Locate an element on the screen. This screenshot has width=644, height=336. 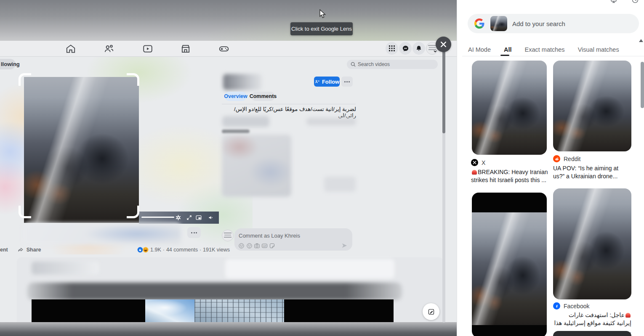
result-title: UA POV: “Is he aiming at us?” a Ukrainia… is located at coordinates (592, 172).